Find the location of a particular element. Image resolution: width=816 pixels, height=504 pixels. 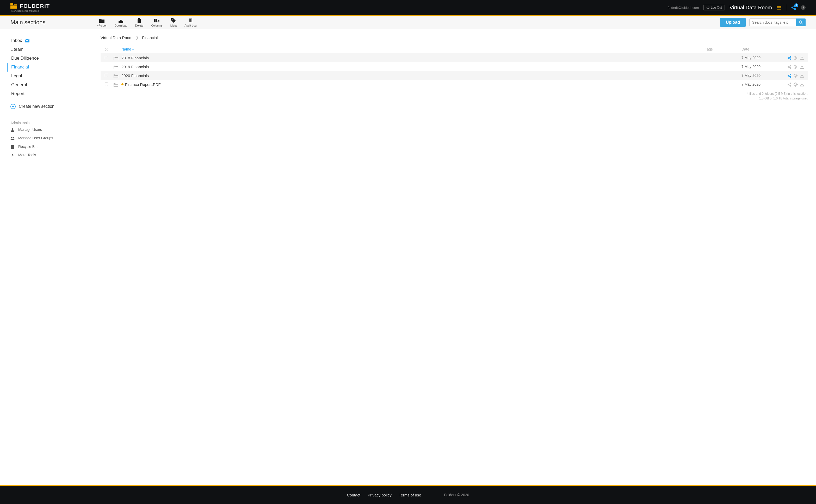

table-row: 2018 Financials7 May 2020 is located at coordinates (454, 58).